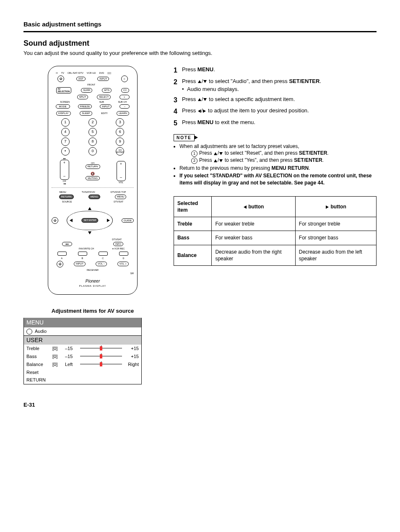 The width and height of the screenshot is (400, 532). Describe the element at coordinates (125, 97) in the screenshot. I see `plus-button: +` at that location.